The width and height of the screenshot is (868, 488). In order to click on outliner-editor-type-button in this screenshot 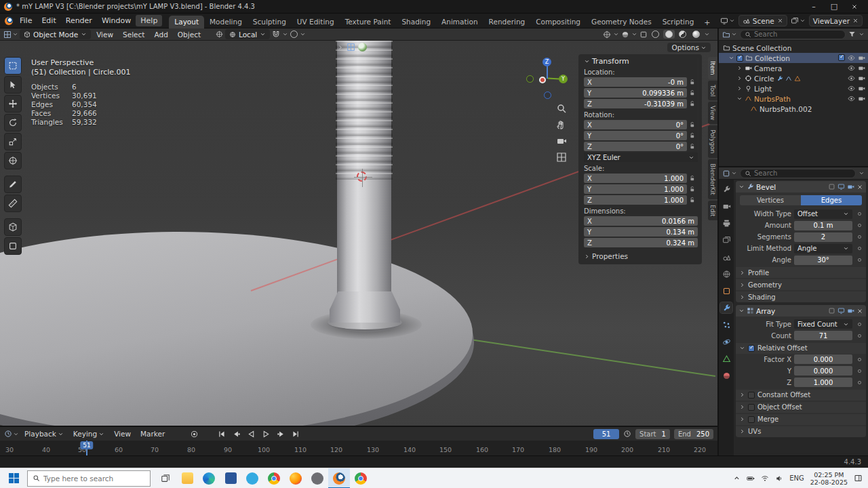, I will do `click(730, 35)`.